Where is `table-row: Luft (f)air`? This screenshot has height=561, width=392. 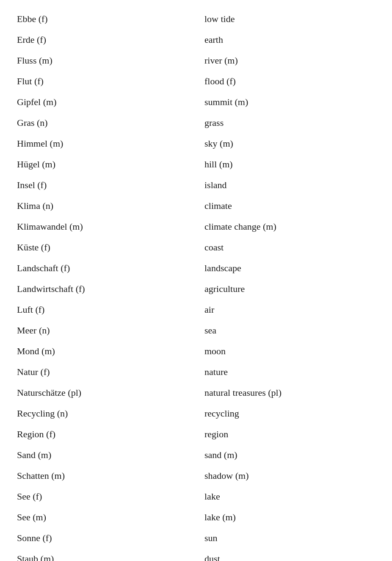
table-row: Luft (f)air is located at coordinates (196, 309).